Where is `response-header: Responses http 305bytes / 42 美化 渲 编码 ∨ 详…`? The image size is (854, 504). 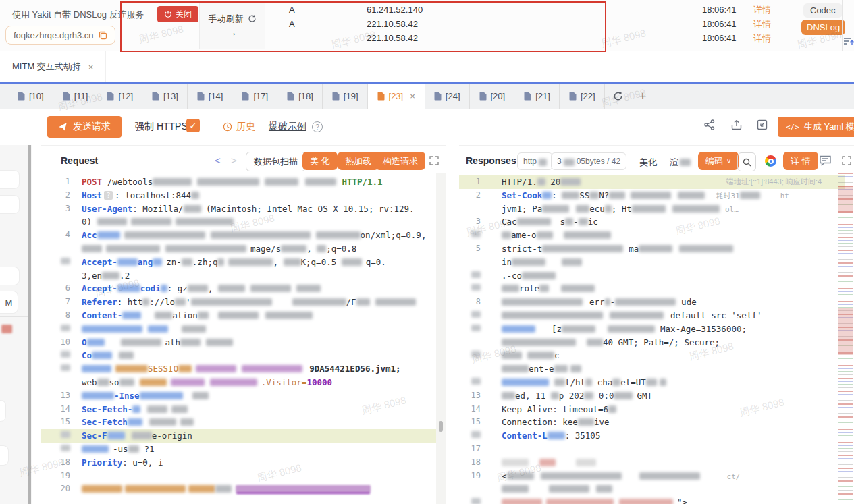 response-header: Responses http 305bytes / 42 美化 渲 编码 ∨ 详… is located at coordinates (656, 161).